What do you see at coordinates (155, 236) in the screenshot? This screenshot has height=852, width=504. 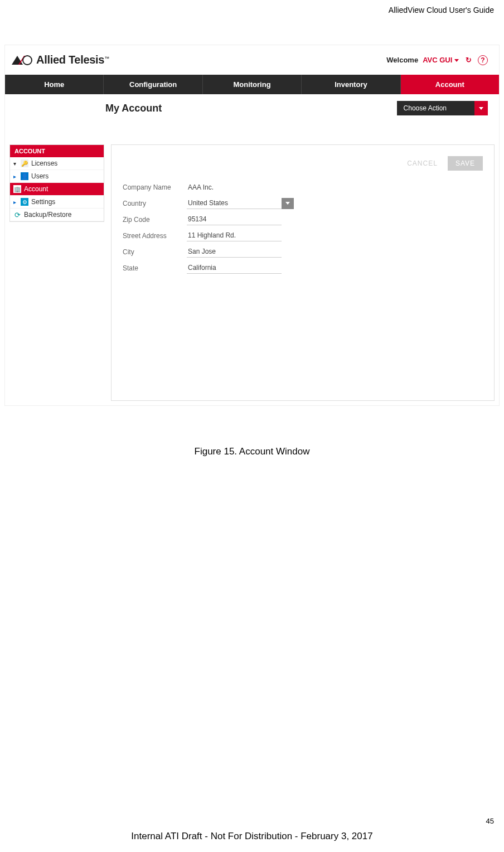 I see `street-label: Street Address` at bounding box center [155, 236].